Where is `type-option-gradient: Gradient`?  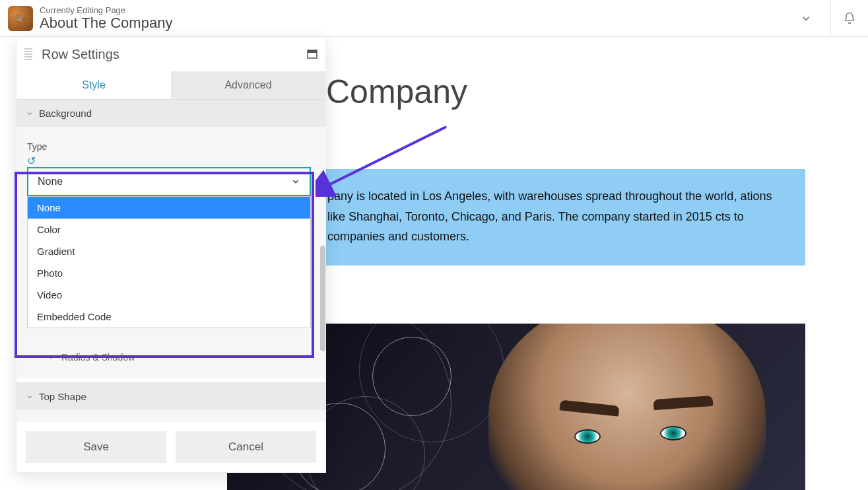 type-option-gradient: Gradient is located at coordinates (169, 251).